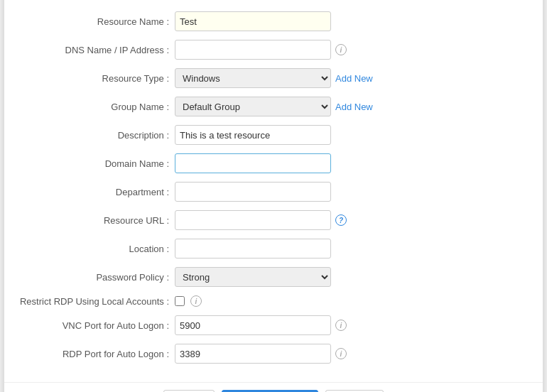 This screenshot has height=392, width=547. What do you see at coordinates (274, 325) in the screenshot?
I see `vnc-port-row: VNC Port for Auto Logon i document.query…` at bounding box center [274, 325].